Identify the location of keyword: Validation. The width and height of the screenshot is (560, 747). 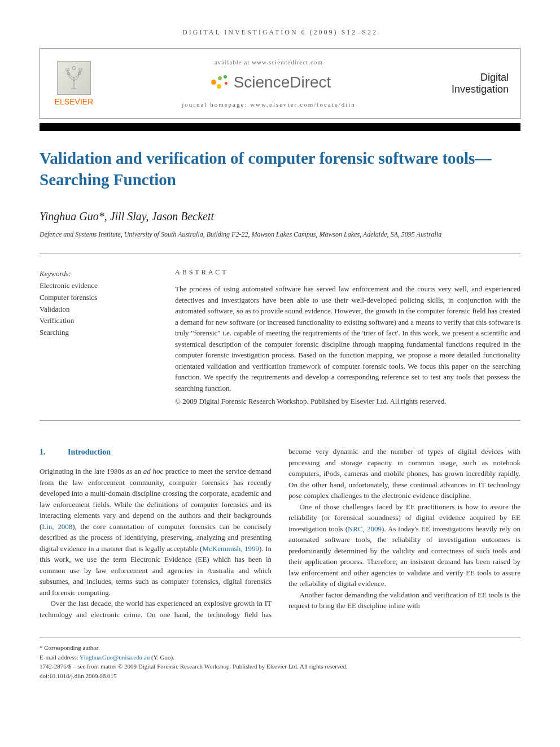
(90, 309).